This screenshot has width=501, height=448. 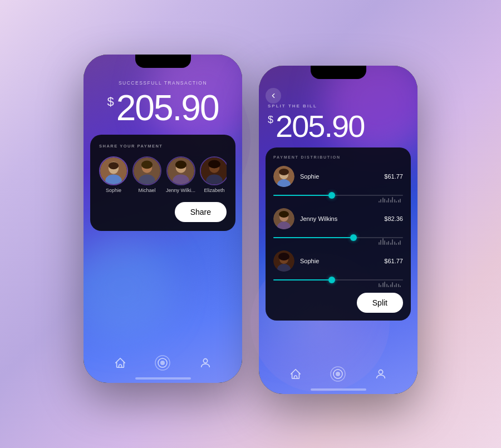 I want to click on home-indicator, so click(x=163, y=378).